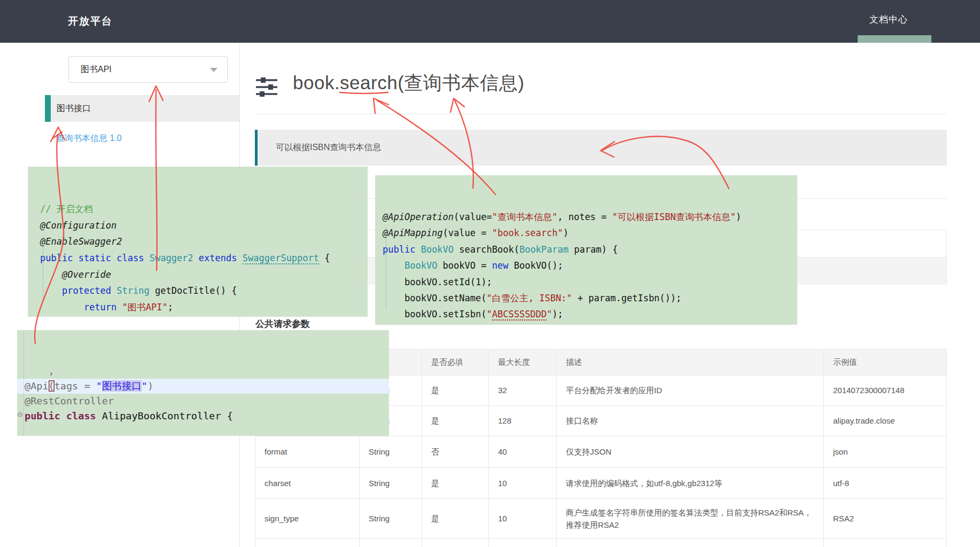  Describe the element at coordinates (690, 421) in the screenshot. I see `table-cell: 接口名称` at that location.